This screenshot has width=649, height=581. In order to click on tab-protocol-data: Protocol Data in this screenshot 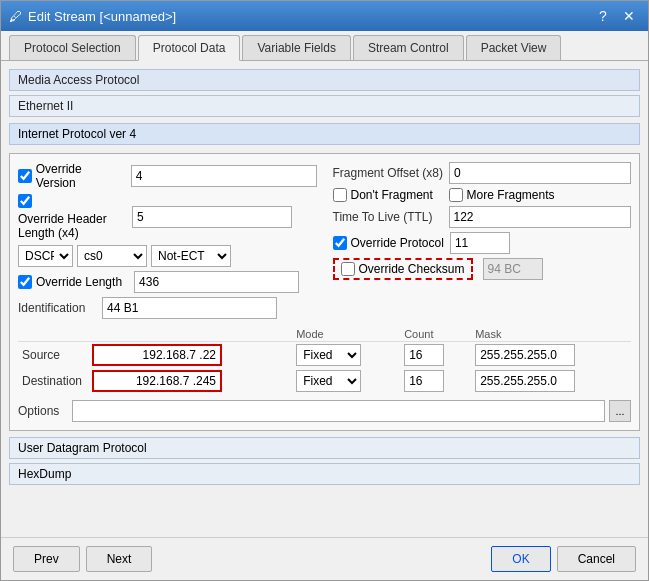, I will do `click(190, 48)`.